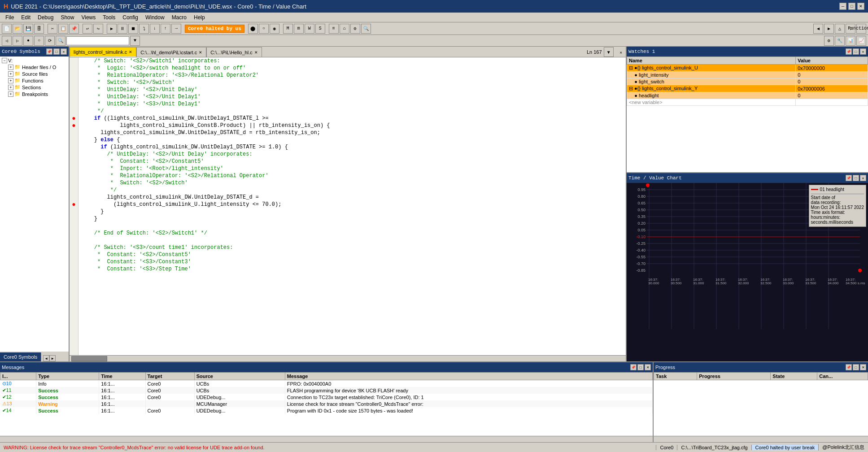 Image resolution: width=868 pixels, height=452 pixels. I want to click on messages-pin-btn: 📌, so click(633, 367).